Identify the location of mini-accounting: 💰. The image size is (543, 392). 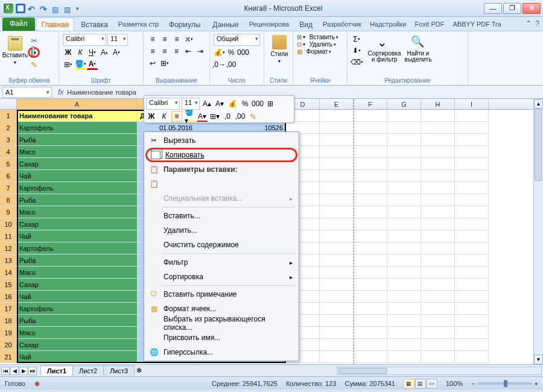
(232, 104).